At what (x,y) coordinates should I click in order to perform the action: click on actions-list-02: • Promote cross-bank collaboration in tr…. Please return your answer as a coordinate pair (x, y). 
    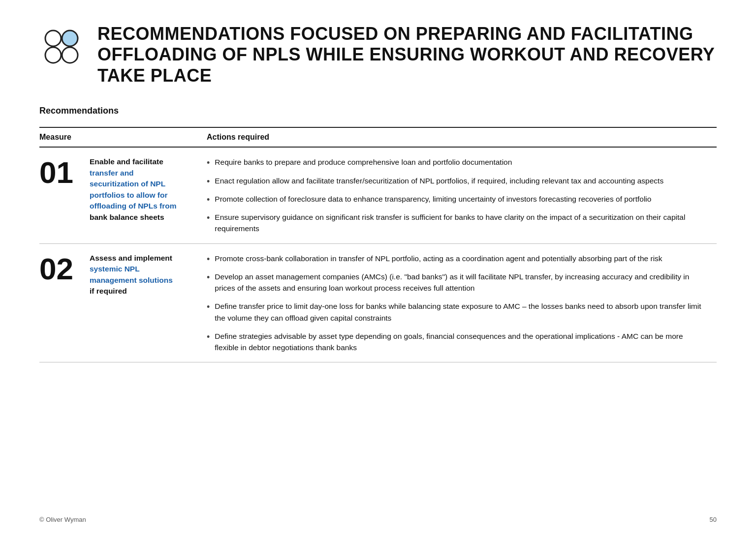
    Looking at the image, I should click on (458, 303).